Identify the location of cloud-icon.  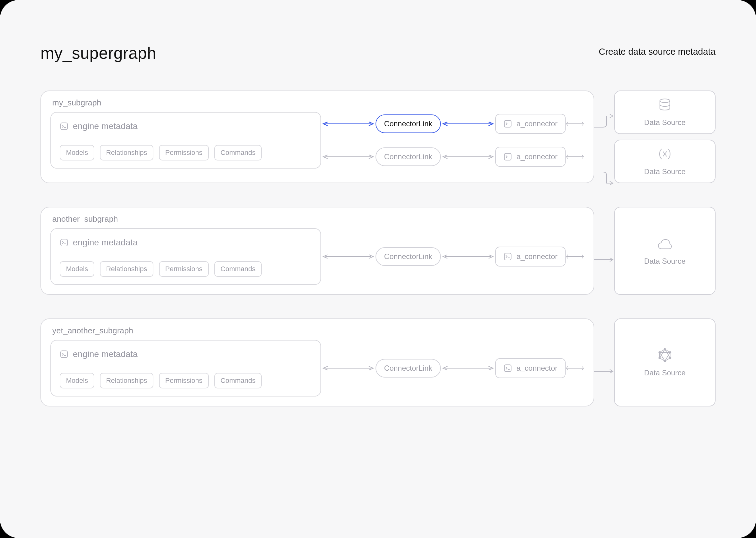
(665, 243).